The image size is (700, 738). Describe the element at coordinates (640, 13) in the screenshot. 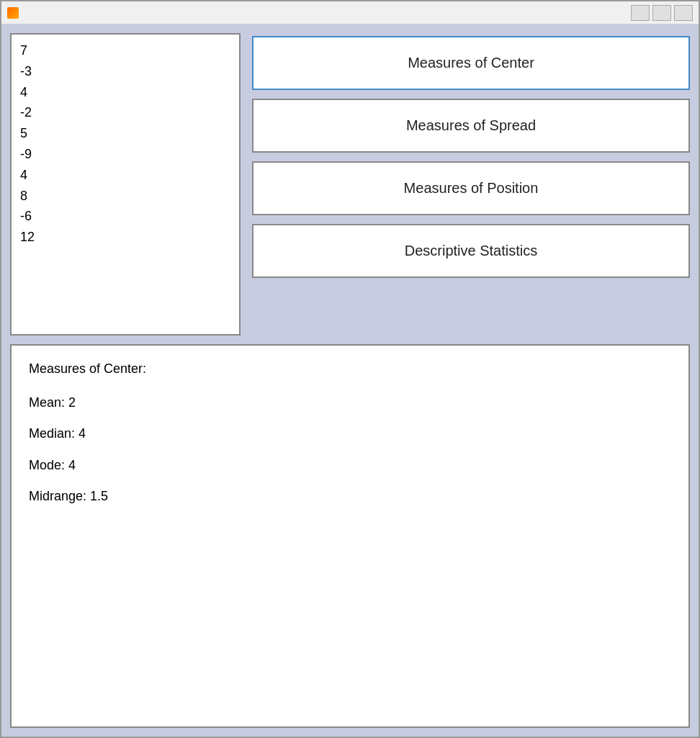

I see `minimize-button` at that location.